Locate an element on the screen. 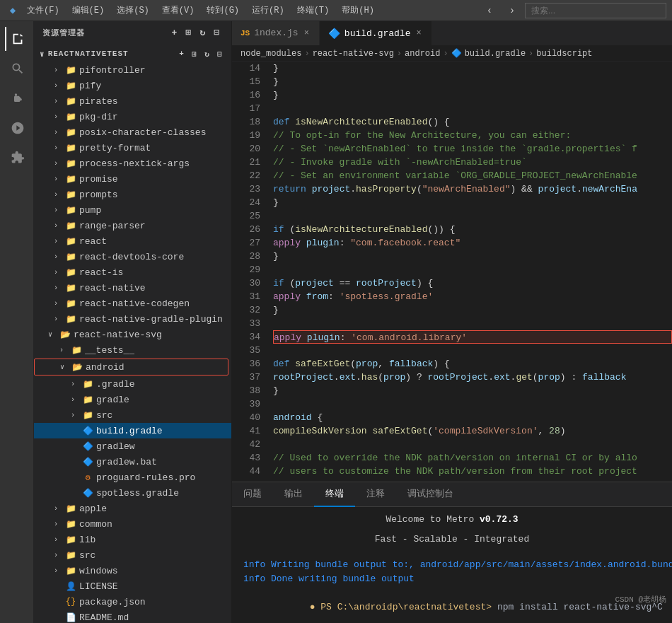 Image resolution: width=672 pixels, height=623 pixels. list-item: › 📁 pump is located at coordinates (133, 210).